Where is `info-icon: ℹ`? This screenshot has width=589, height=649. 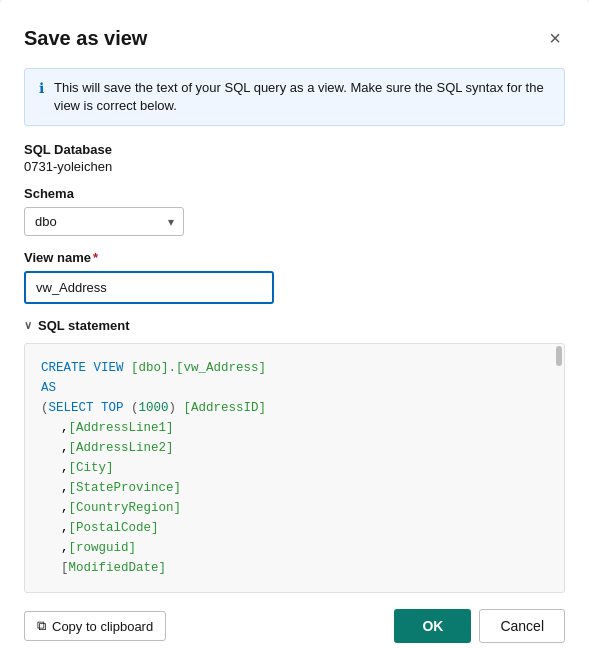 info-icon: ℹ is located at coordinates (42, 88).